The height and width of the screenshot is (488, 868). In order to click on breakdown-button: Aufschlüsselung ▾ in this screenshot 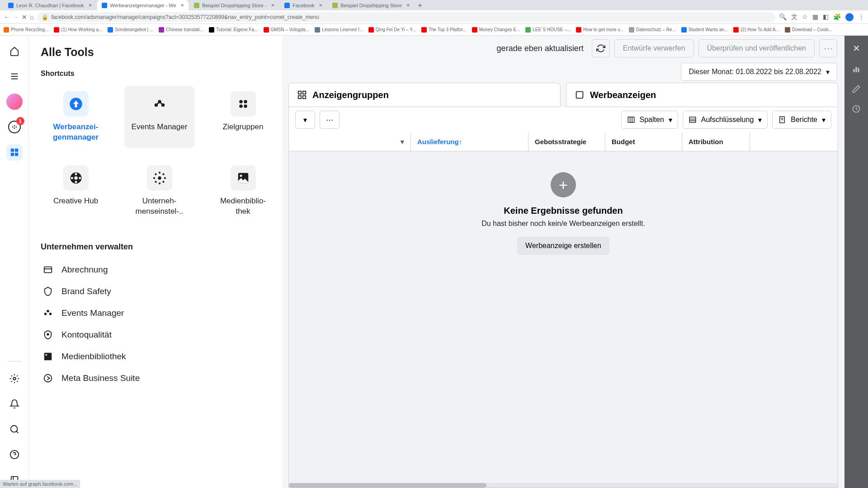, I will do `click(725, 120)`.